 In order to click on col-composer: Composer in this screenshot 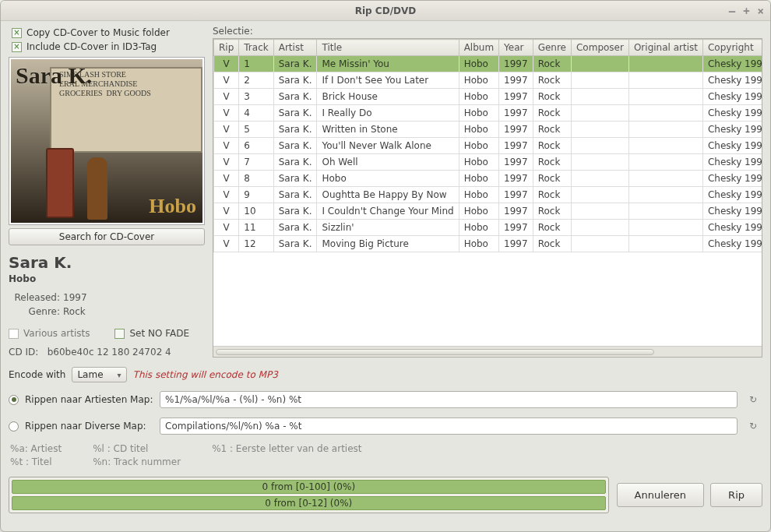, I will do `click(600, 48)`.